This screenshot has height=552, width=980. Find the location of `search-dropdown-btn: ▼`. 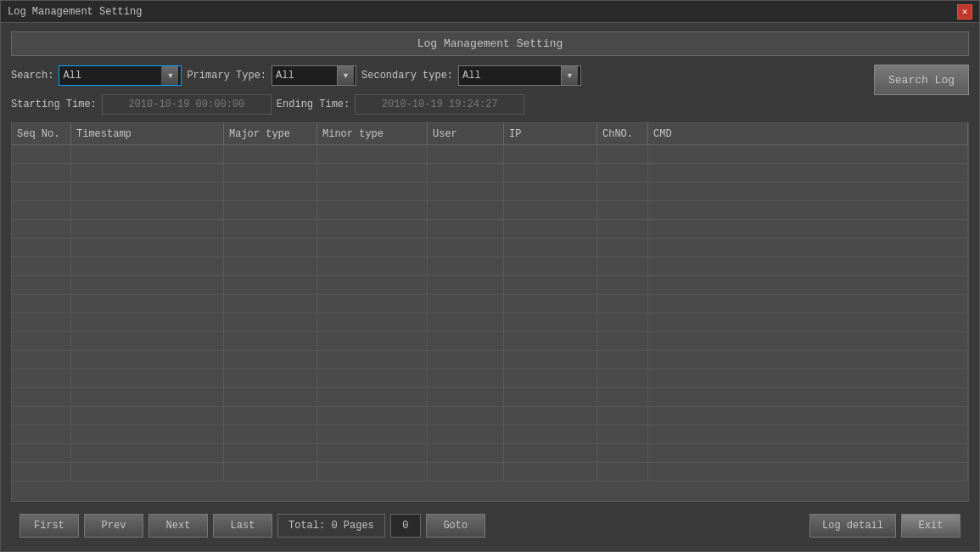

search-dropdown-btn: ▼ is located at coordinates (170, 76).